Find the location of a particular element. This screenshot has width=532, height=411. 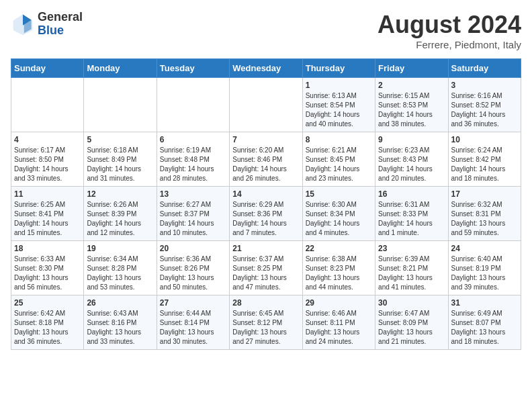

day-number: 18 is located at coordinates (47, 248).